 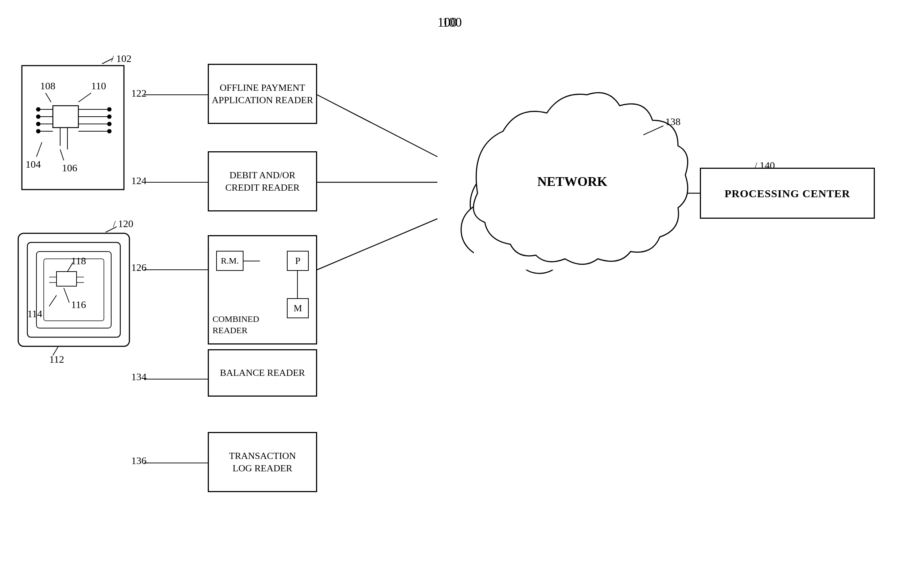 What do you see at coordinates (78, 305) in the screenshot?
I see `ref-116: 116` at bounding box center [78, 305].